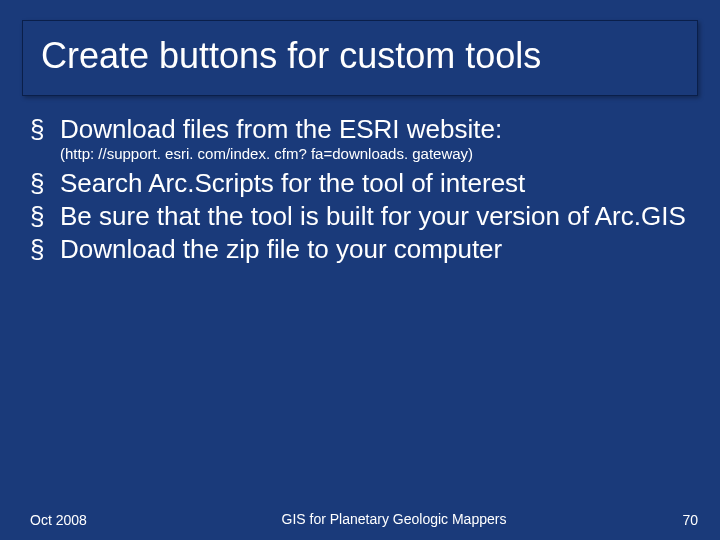 This screenshot has width=720, height=540. What do you see at coordinates (394, 520) in the screenshot?
I see `footer-title: GIS for Planetary Geologic Mappers` at bounding box center [394, 520].